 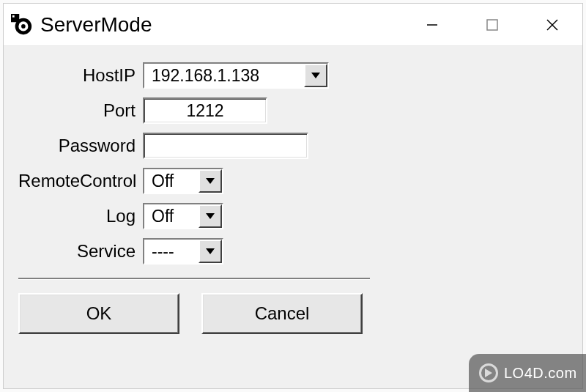 What do you see at coordinates (81, 251) in the screenshot?
I see `service-label: Service` at bounding box center [81, 251].